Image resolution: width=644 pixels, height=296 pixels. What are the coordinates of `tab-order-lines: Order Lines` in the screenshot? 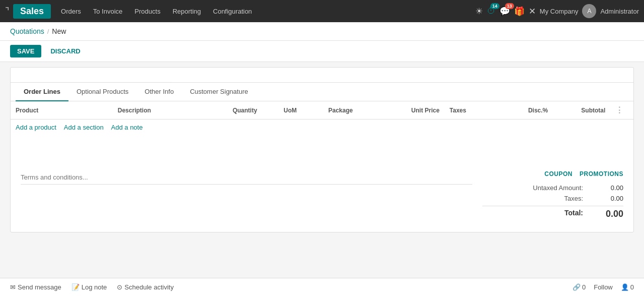 It's located at (42, 92).